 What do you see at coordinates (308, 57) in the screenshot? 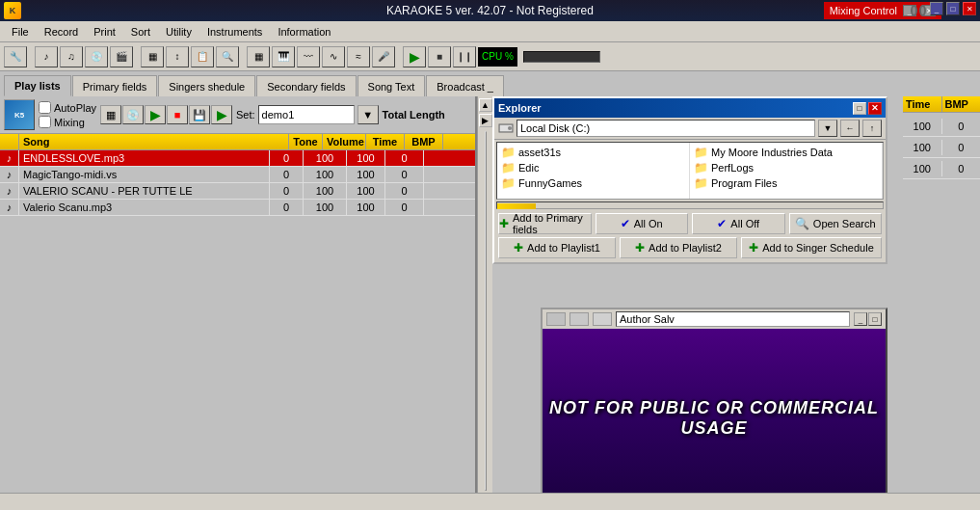
I see `tb-btn-wave1: 〰` at bounding box center [308, 57].